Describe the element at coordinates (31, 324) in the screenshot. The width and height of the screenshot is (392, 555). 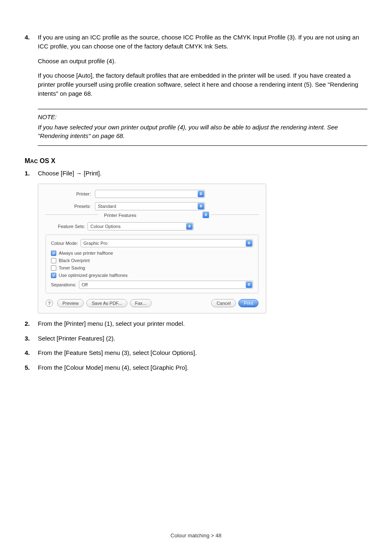
I see `step-number: 2.` at that location.